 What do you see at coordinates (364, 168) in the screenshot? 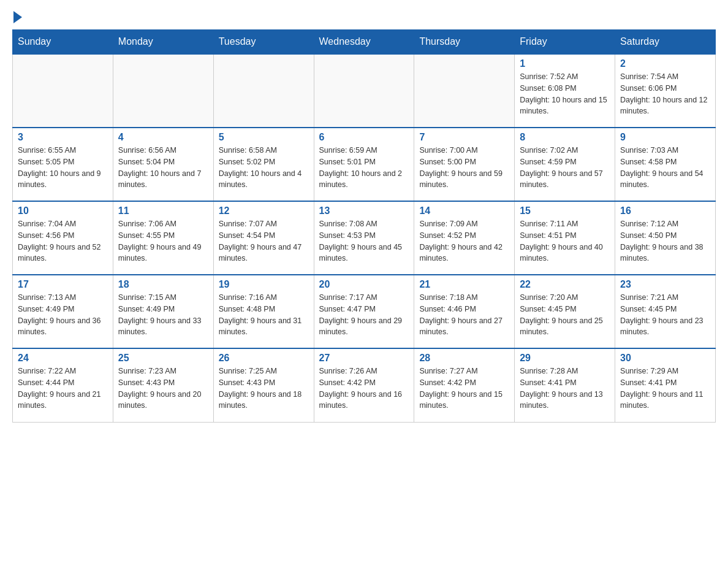
I see `day-info: Sunrise: 6:59 AMSunset: 5:01 PMDaylight:…` at bounding box center [364, 168].